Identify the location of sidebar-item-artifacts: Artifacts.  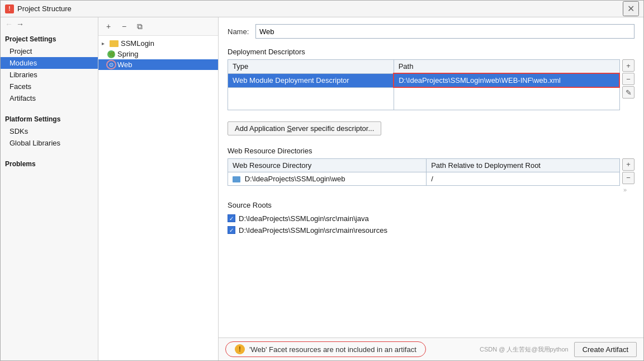
(49, 99).